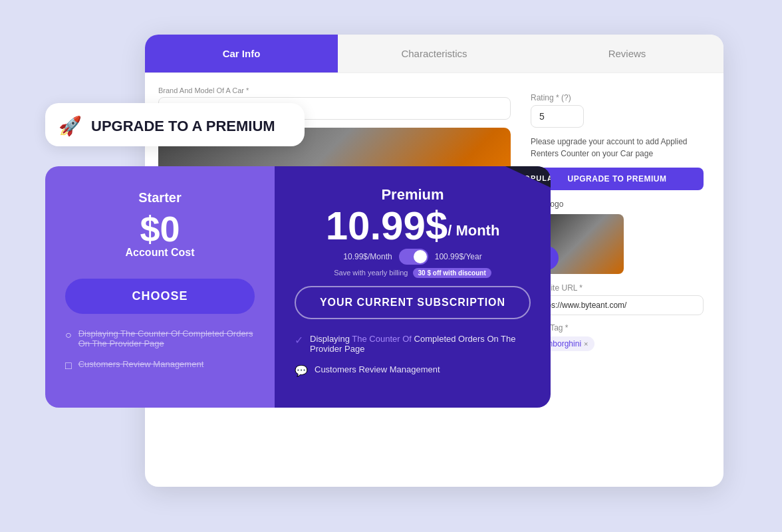 The image size is (782, 532). I want to click on check-circle-icon: ○, so click(68, 335).